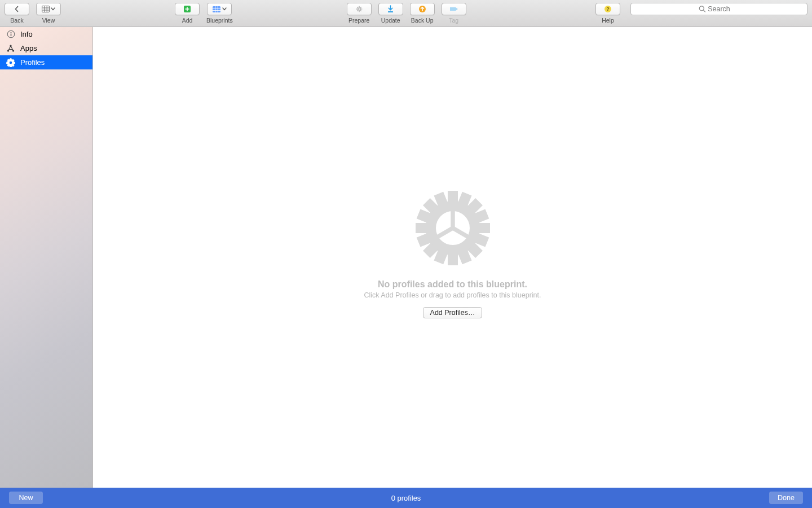 The height and width of the screenshot is (508, 812). I want to click on toolbar-group-help: ? Help, so click(608, 14).